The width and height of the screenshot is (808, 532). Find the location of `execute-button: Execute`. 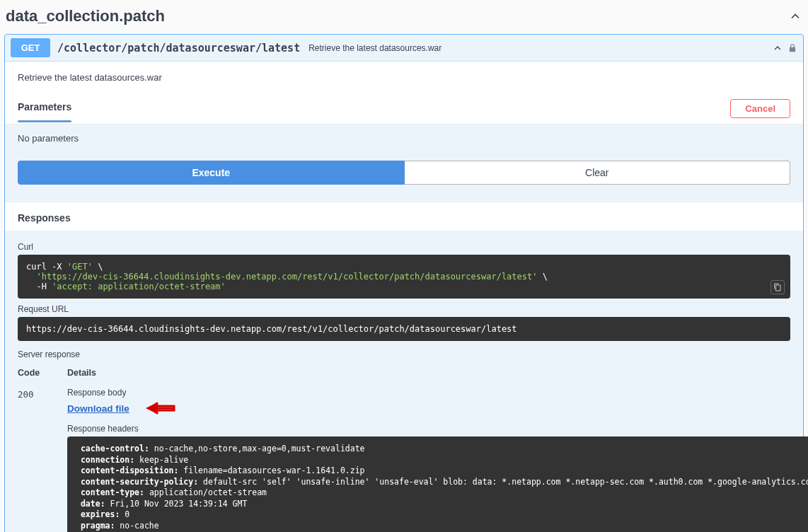

execute-button: Execute is located at coordinates (211, 173).